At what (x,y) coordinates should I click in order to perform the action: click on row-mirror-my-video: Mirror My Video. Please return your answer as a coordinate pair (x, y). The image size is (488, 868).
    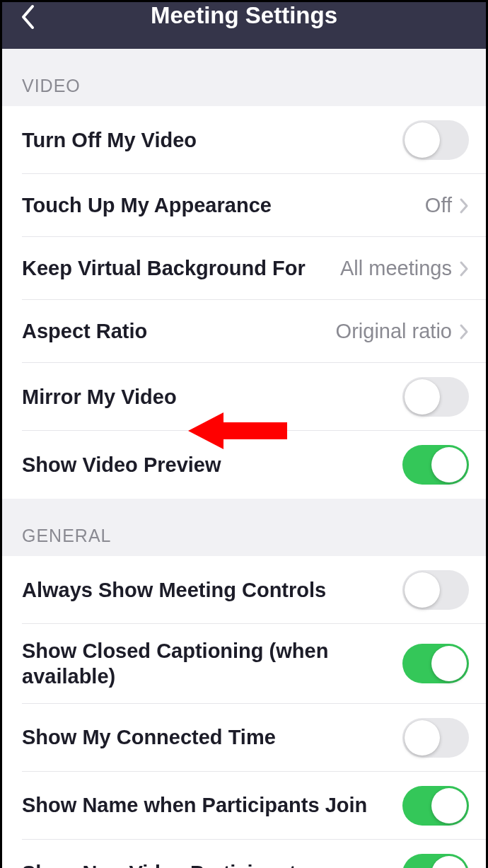
    Looking at the image, I should click on (244, 397).